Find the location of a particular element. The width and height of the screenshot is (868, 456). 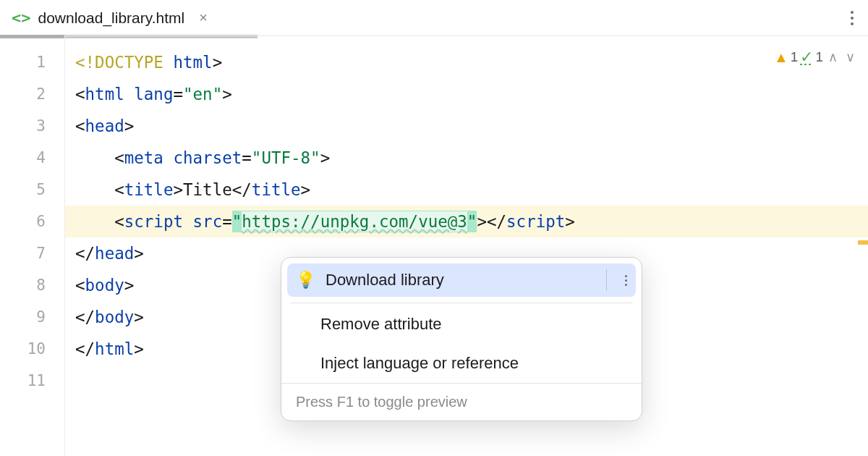

code-line: <meta charset="UTF-8"> is located at coordinates (467, 158).